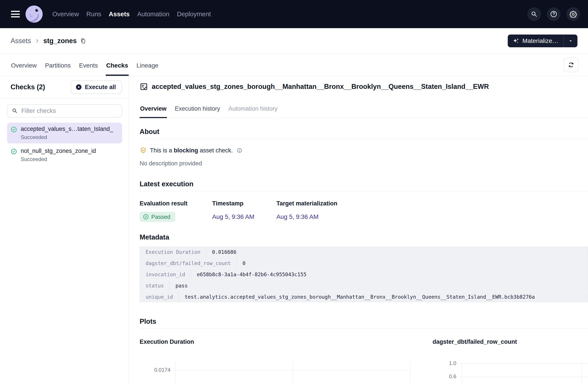 The image size is (588, 384). I want to click on blocking-note: This is a blocking asset check., so click(364, 150).